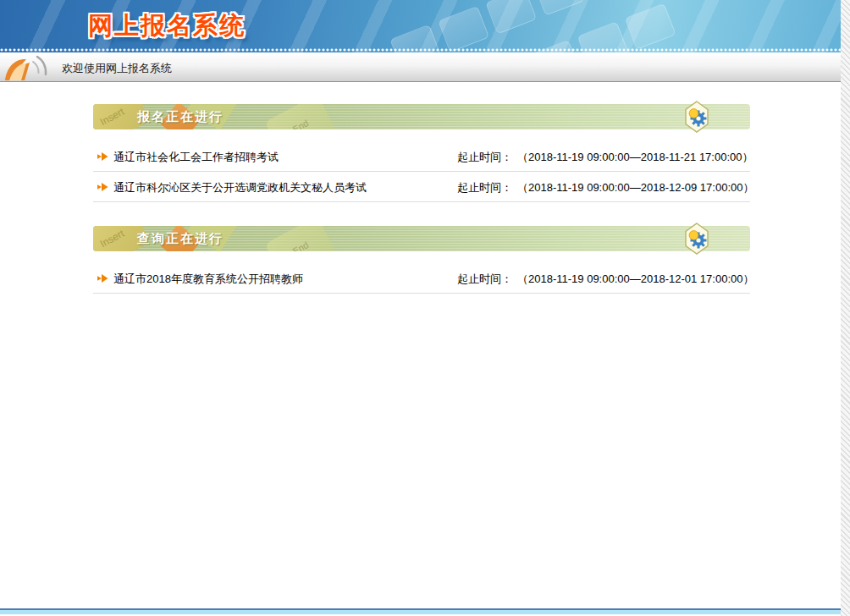  Describe the element at coordinates (635, 279) in the screenshot. I see `time-range: （2018-11-19 09:00:00—2018-12-01 17:00:00…` at that location.